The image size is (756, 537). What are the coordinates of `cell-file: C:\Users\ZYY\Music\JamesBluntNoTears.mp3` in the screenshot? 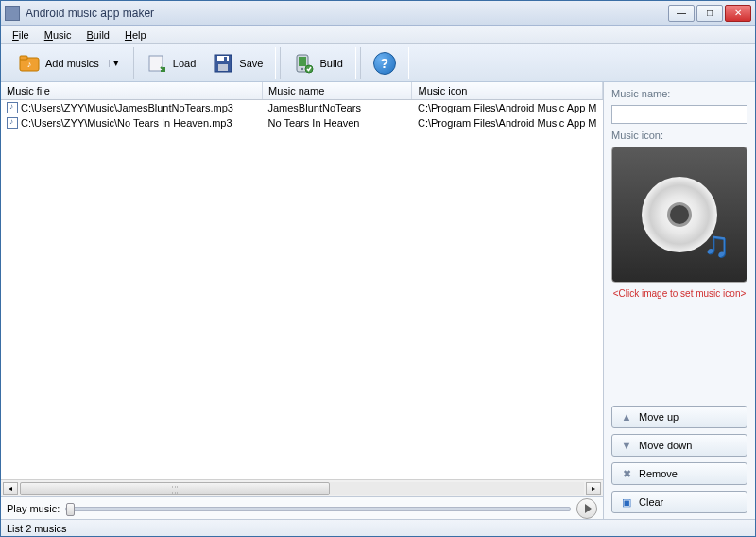 It's located at (127, 108).